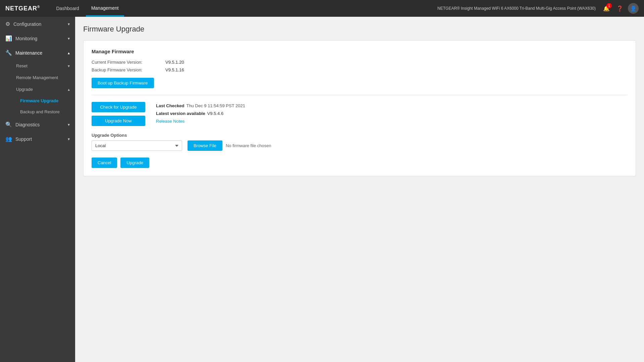  What do you see at coordinates (9, 38) in the screenshot?
I see `monitoring-icon: 📊` at bounding box center [9, 38].